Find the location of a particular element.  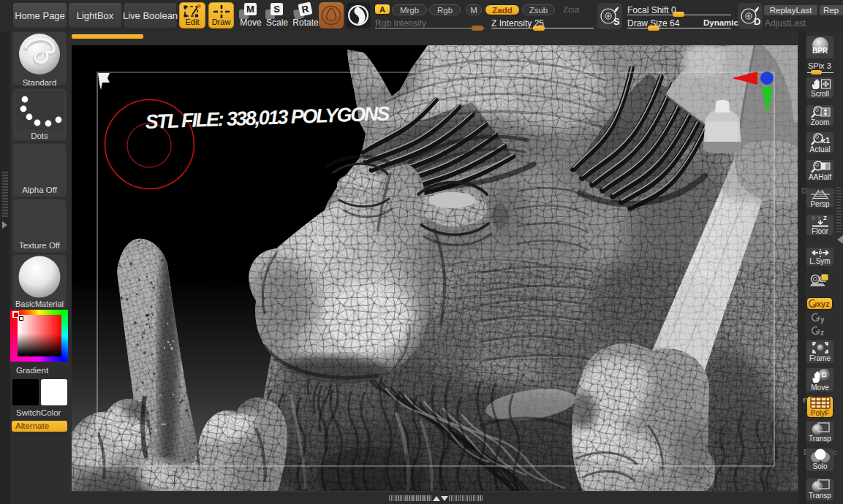

svg-text: z is located at coordinates (822, 333).